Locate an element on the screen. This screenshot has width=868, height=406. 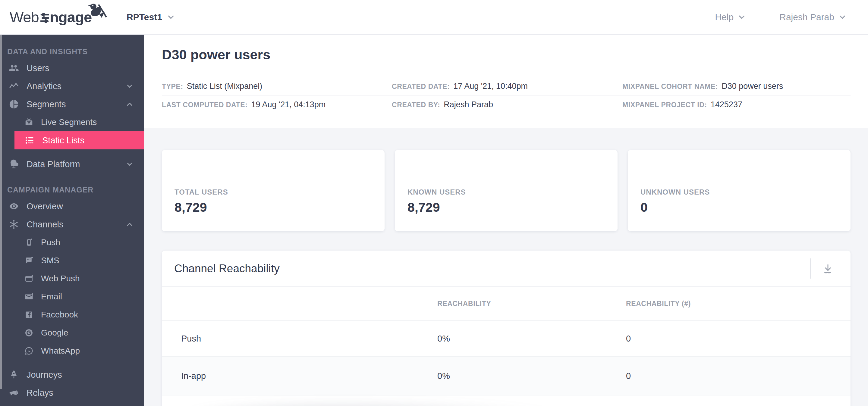
help-menu: Help is located at coordinates (731, 17).